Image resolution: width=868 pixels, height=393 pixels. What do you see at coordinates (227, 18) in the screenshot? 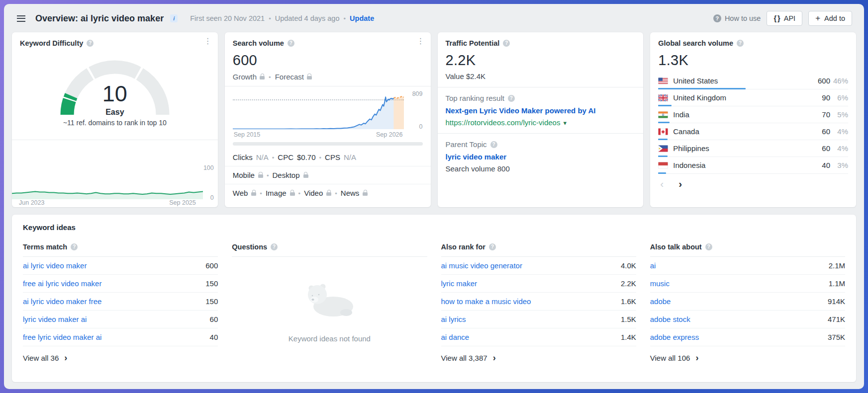
I see `first-seen-text: First seen 20 Nov 2021` at bounding box center [227, 18].